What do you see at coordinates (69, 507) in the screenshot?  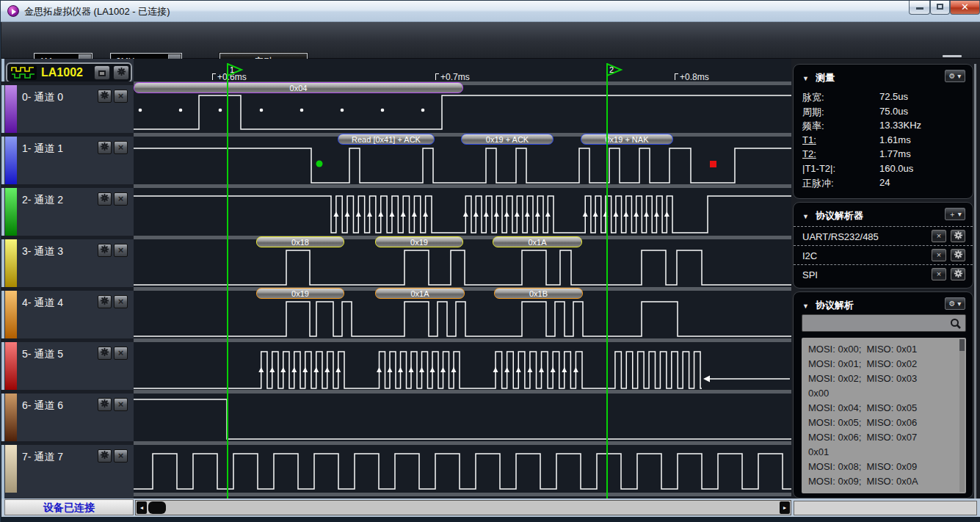 I see `status-badge: 设备已连接` at bounding box center [69, 507].